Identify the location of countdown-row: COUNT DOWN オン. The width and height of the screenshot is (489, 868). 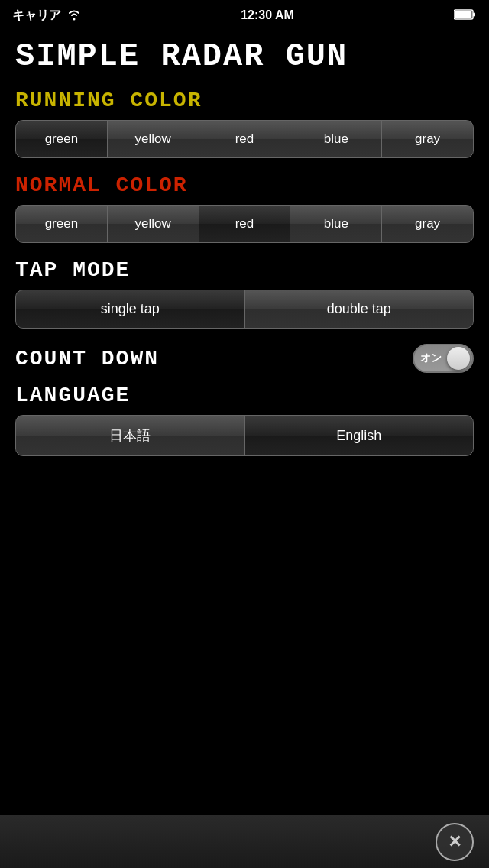
(244, 358).